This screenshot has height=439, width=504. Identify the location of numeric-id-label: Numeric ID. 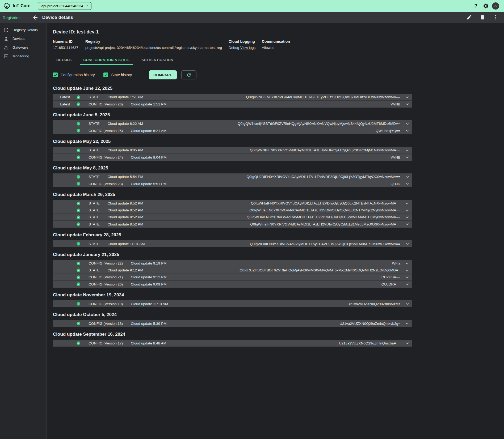
(69, 41).